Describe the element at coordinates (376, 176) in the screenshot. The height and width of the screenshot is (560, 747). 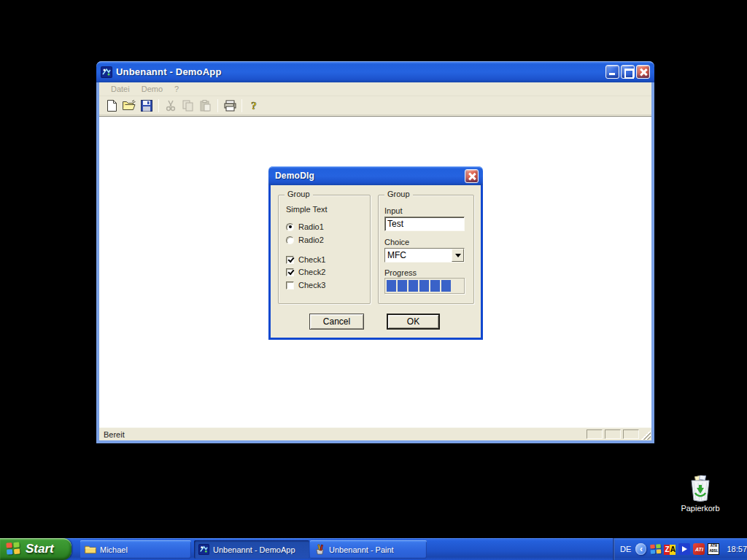
I see `dialog-titlebar: DemoDlg` at that location.